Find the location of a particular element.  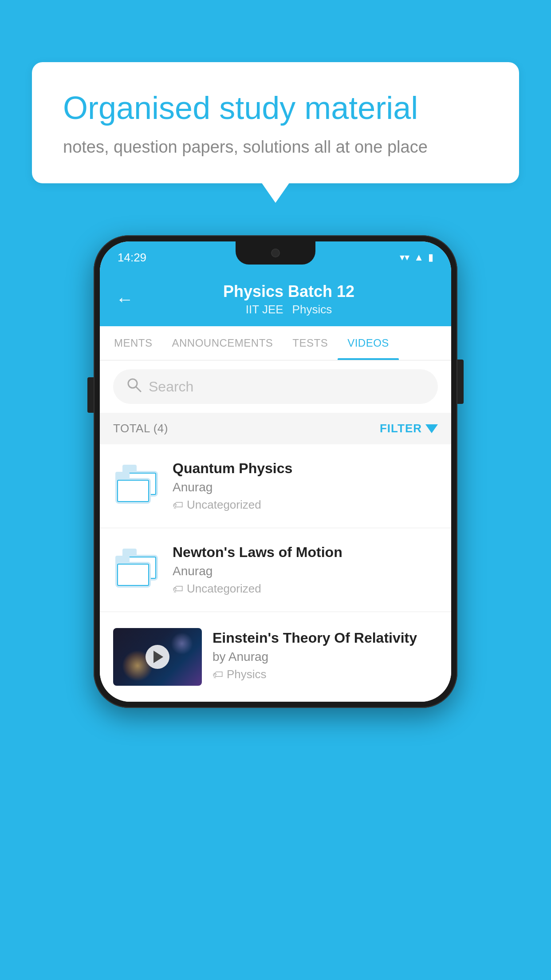

bubble-title: Organised study material is located at coordinates (276, 108).